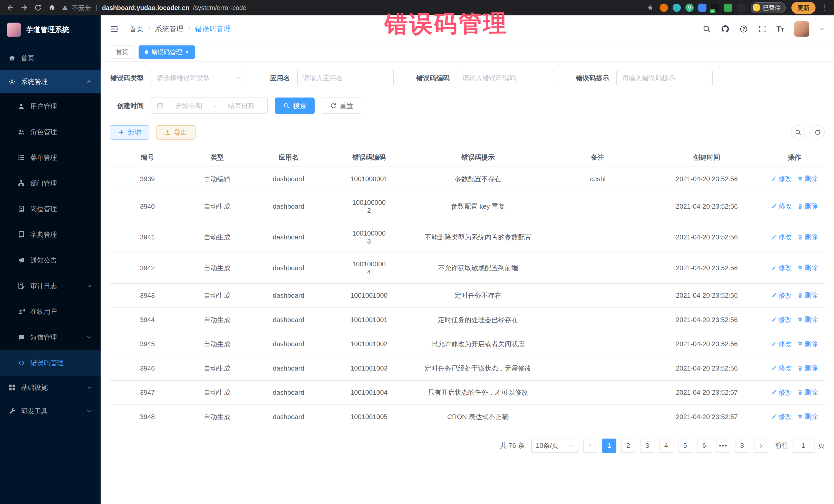  What do you see at coordinates (52, 8) in the screenshot?
I see `browser-home-icon` at bounding box center [52, 8].